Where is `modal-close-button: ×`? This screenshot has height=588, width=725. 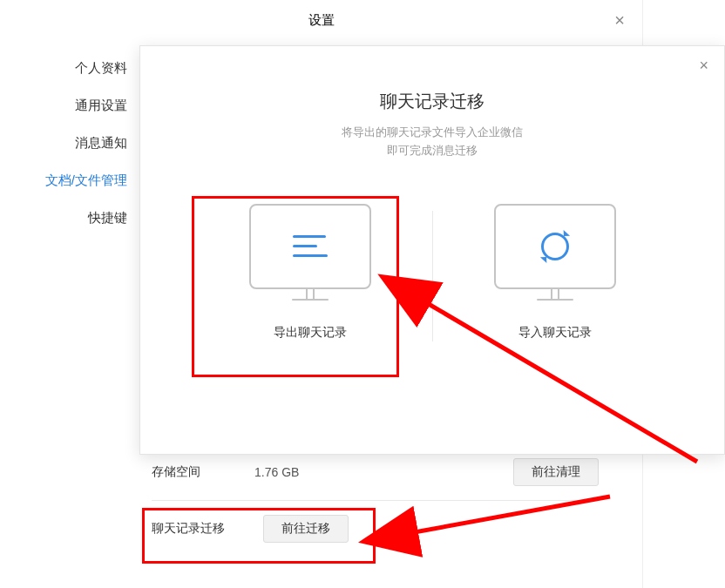
modal-close-button: × is located at coordinates (704, 66).